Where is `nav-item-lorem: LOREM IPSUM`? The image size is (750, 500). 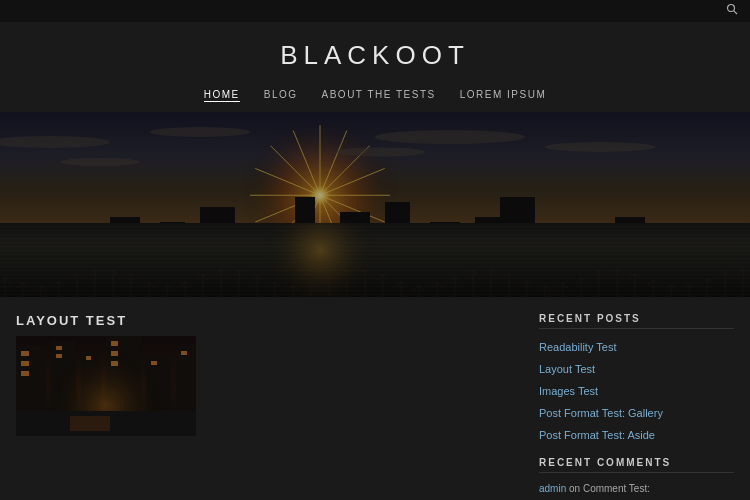
nav-item-lorem: LOREM IPSUM is located at coordinates (504, 96).